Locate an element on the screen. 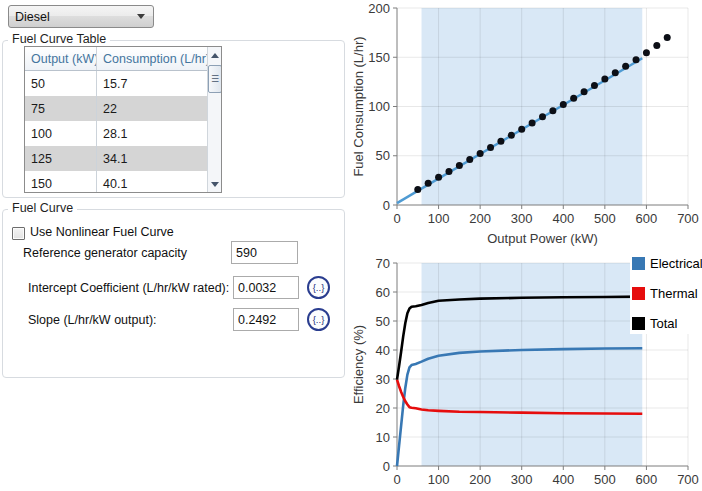 The width and height of the screenshot is (702, 491). output-cell: 75 is located at coordinates (60, 108).